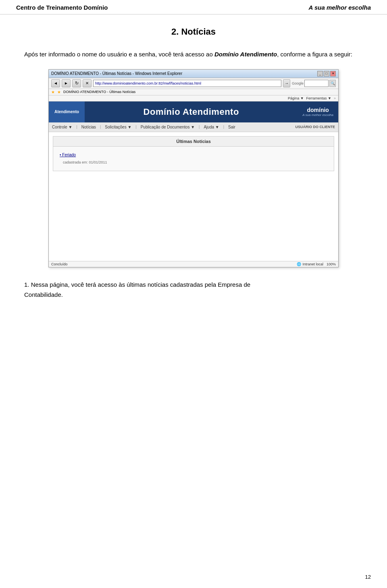  Describe the element at coordinates (67, 112) in the screenshot. I see `app-tab-atendimento: Atendimento` at that location.